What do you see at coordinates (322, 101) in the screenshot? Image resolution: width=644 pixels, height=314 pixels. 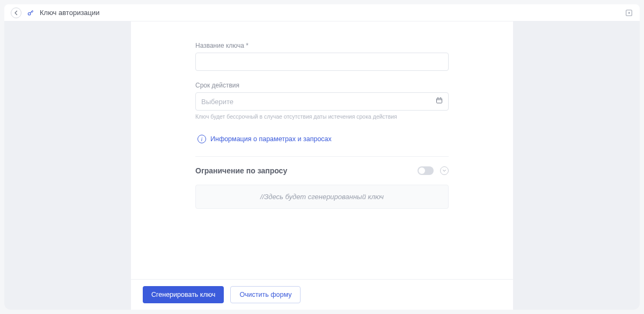 I see `expiry-input` at bounding box center [322, 101].